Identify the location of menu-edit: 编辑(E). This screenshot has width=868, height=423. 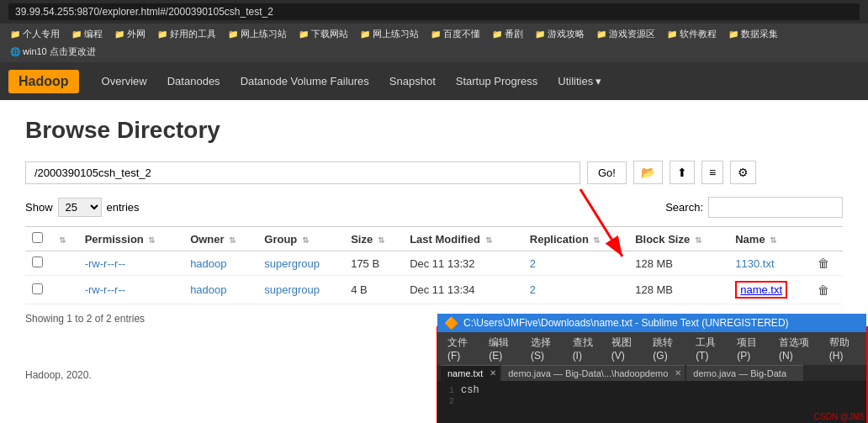
(502, 348).